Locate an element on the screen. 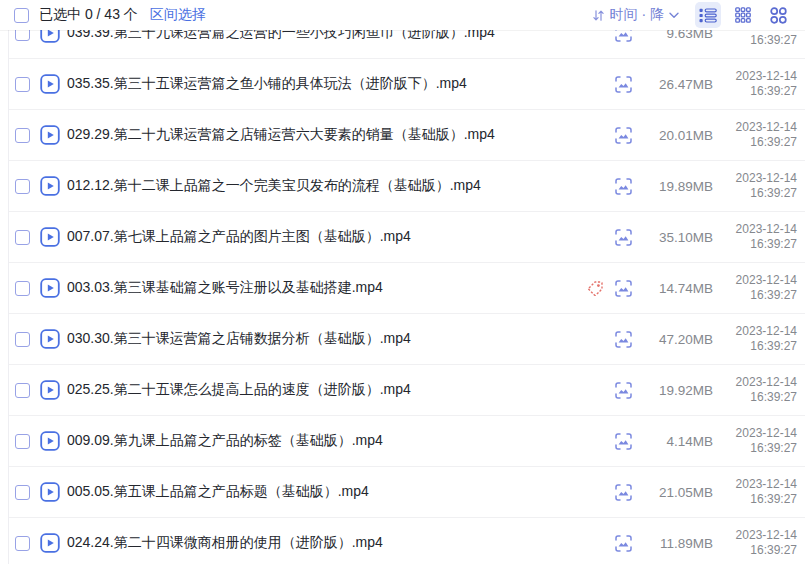  selection-count-label: 已选中 0 / 43 个 is located at coordinates (88, 15).